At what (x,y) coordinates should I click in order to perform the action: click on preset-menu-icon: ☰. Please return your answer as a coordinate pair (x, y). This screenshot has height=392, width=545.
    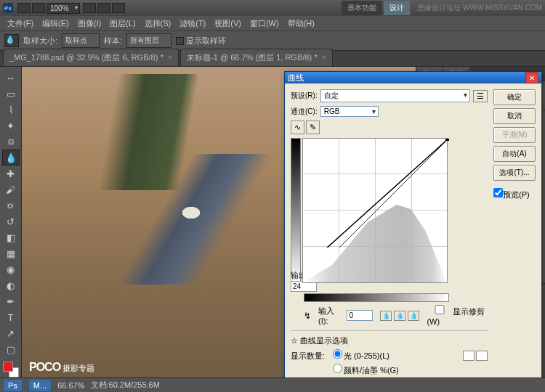
    Looking at the image, I should click on (480, 96).